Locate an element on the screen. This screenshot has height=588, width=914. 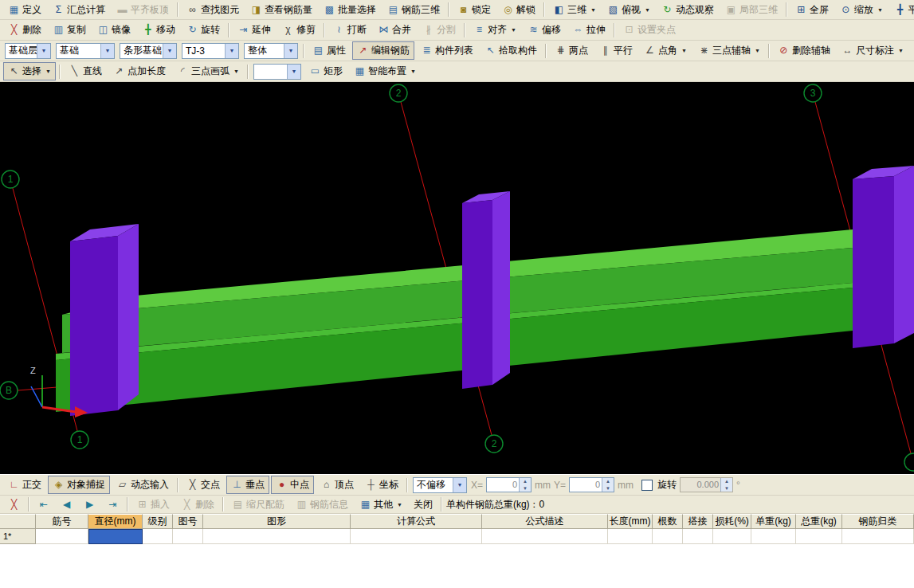
component-list-button: ≣构件列表 is located at coordinates (447, 51).